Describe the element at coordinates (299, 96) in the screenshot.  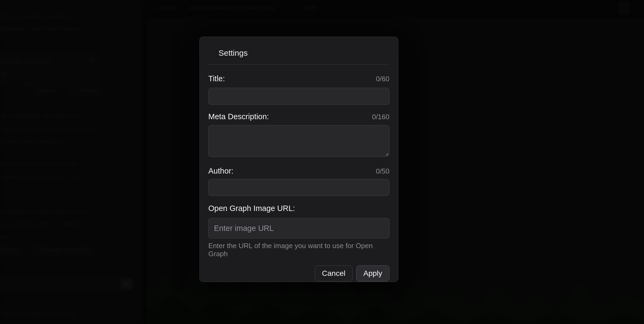
I see `title-input` at that location.